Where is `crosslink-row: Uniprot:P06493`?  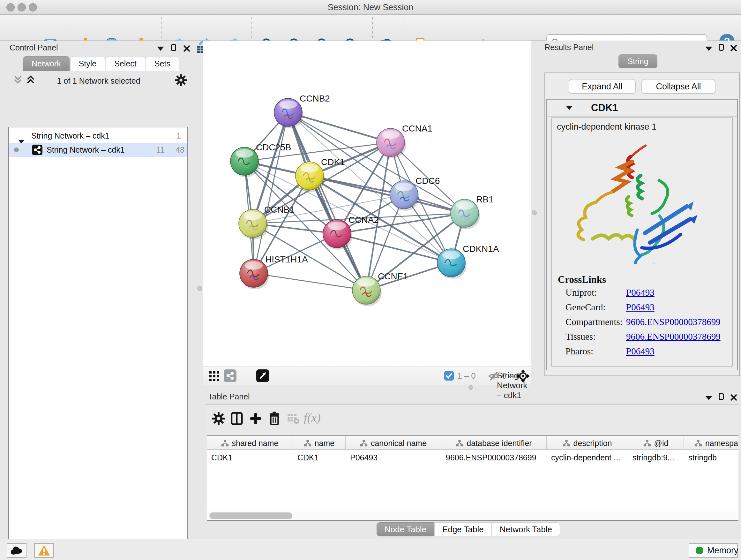 crosslink-row: Uniprot:P06493 is located at coordinates (649, 295).